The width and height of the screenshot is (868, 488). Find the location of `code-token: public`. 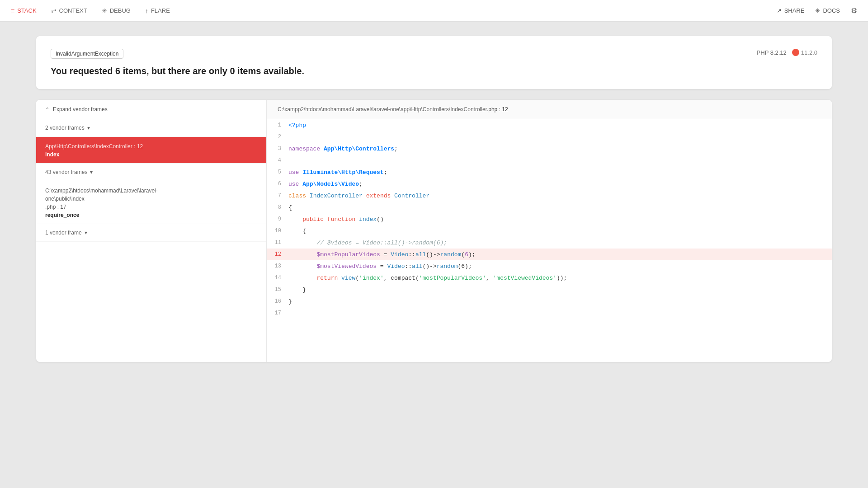

code-token: public is located at coordinates (313, 220).